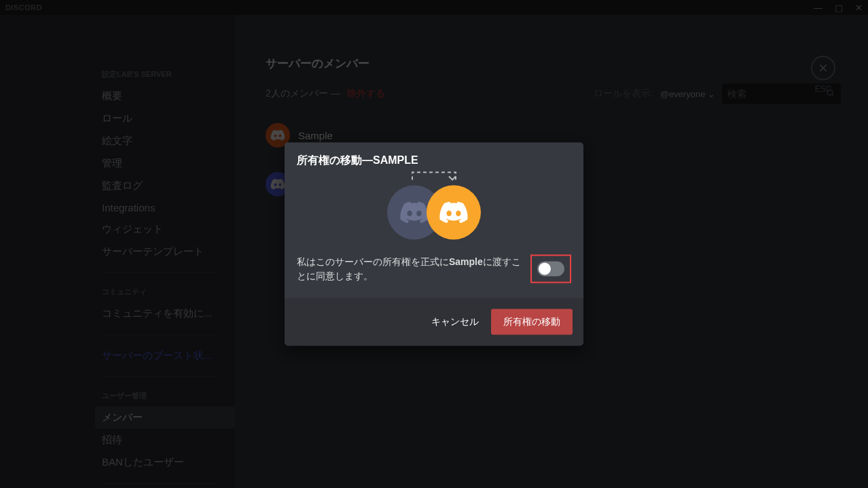  I want to click on members-filters: ロールを表示: @everyone ⌄, so click(717, 94).